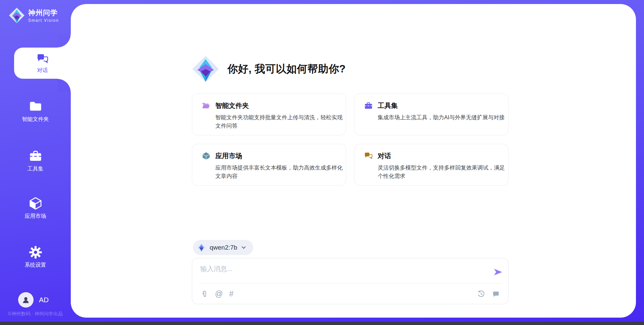  I want to click on card-description: 智能文件夹功能支持批量文件上传与清洗，轻松实现文件问答, so click(281, 122).